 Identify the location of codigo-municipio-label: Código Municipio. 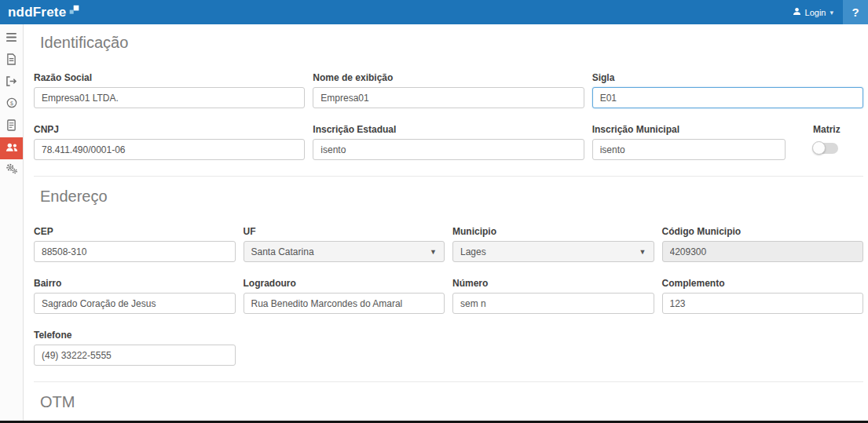
(764, 232).